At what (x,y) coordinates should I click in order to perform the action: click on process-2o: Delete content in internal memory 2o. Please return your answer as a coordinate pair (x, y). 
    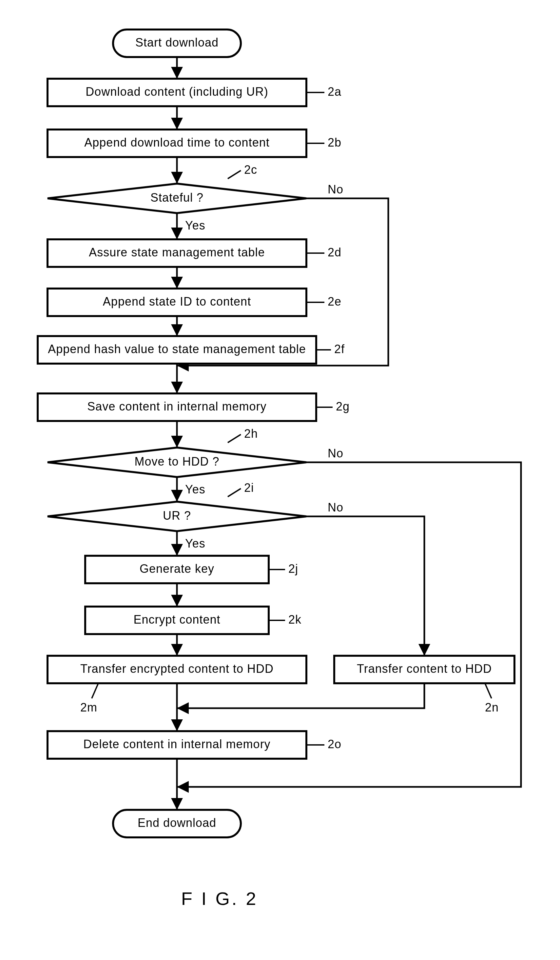
    Looking at the image, I should click on (195, 745).